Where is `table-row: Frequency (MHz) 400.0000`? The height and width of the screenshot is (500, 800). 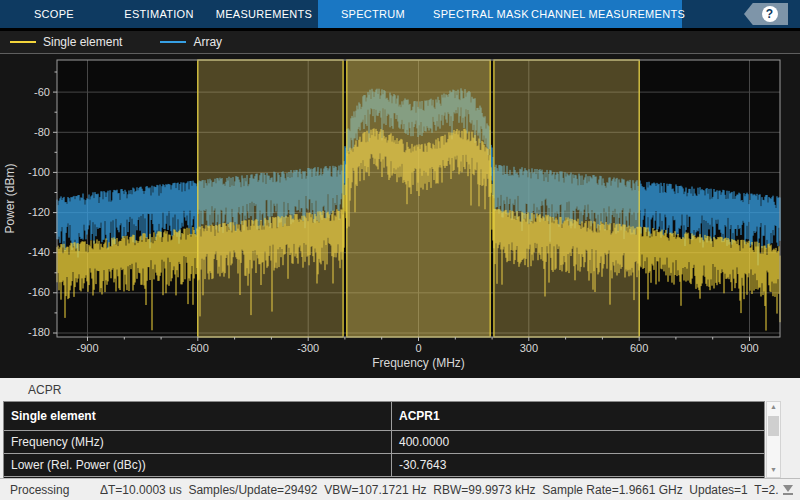
table-row: Frequency (MHz) 400.0000 is located at coordinates (384, 442).